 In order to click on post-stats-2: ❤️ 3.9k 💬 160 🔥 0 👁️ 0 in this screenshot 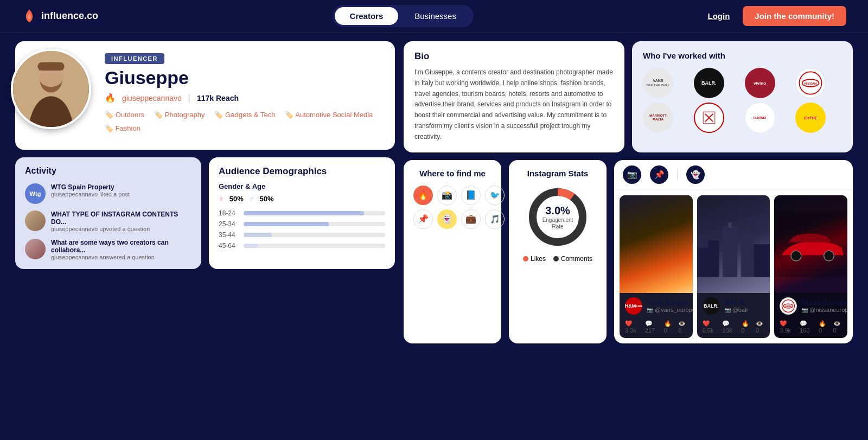, I will do `click(810, 329)`.